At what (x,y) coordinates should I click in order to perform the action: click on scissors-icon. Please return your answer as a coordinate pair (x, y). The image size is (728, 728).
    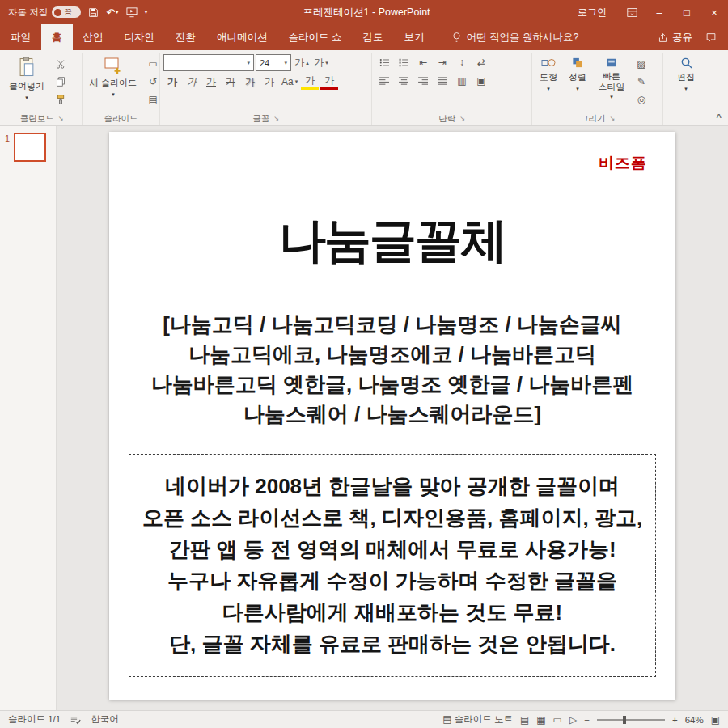
    Looking at the image, I should click on (61, 64).